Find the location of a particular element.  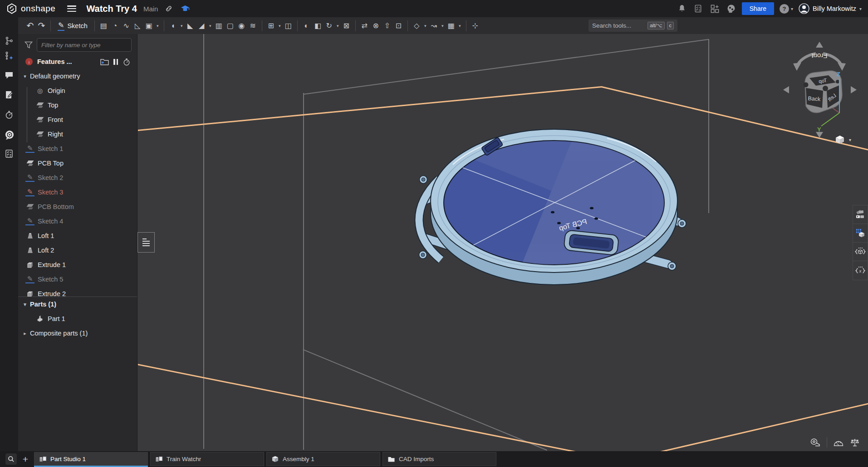

versions-history-icon is located at coordinates (9, 41).